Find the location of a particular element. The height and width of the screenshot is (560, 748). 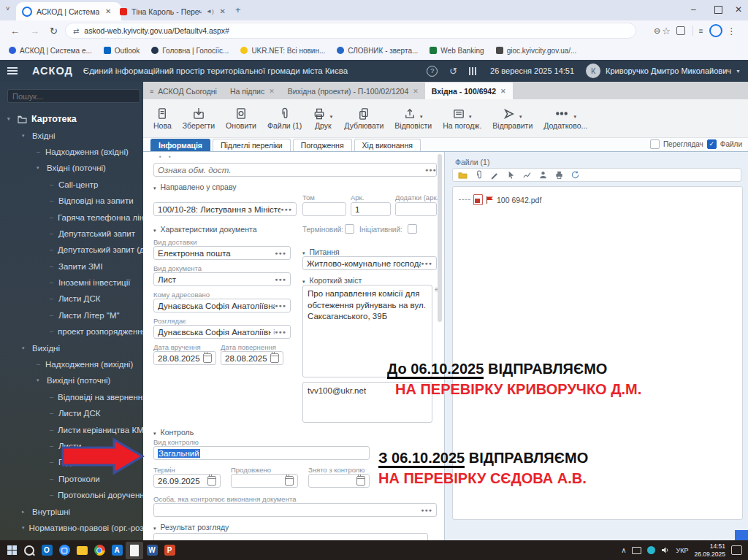

chevron-down-icon: ▼ is located at coordinates (738, 72).